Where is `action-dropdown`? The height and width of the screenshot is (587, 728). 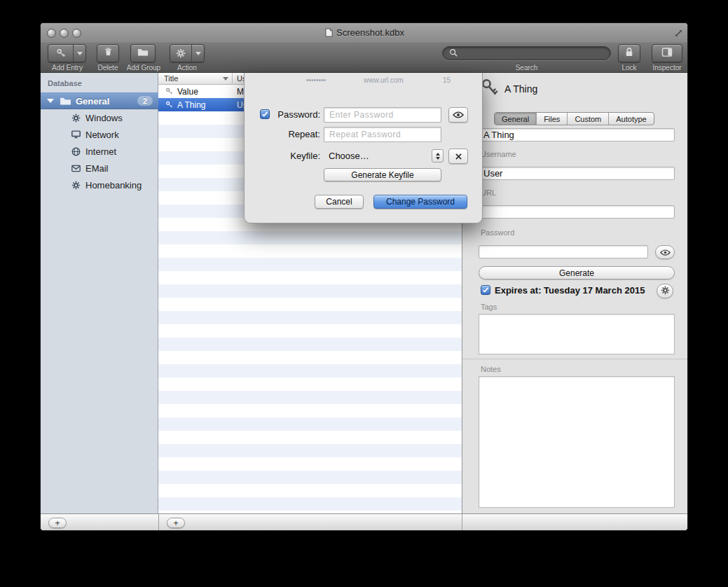
action-dropdown is located at coordinates (198, 53).